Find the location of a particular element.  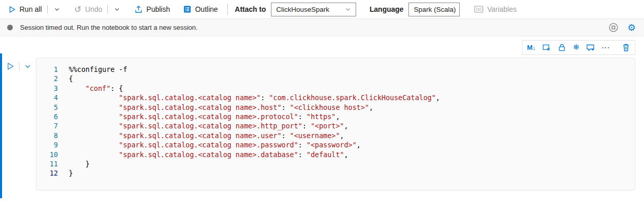

variables-icon: (x) is located at coordinates (479, 9).